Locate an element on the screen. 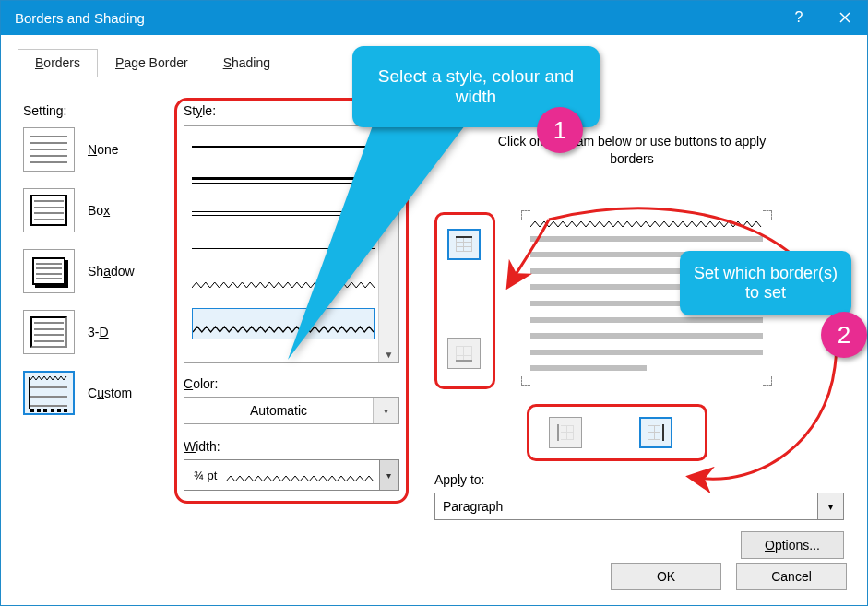 The image size is (868, 606). preview-instructions: Click on diagram below or use buttons to… is located at coordinates (632, 150).